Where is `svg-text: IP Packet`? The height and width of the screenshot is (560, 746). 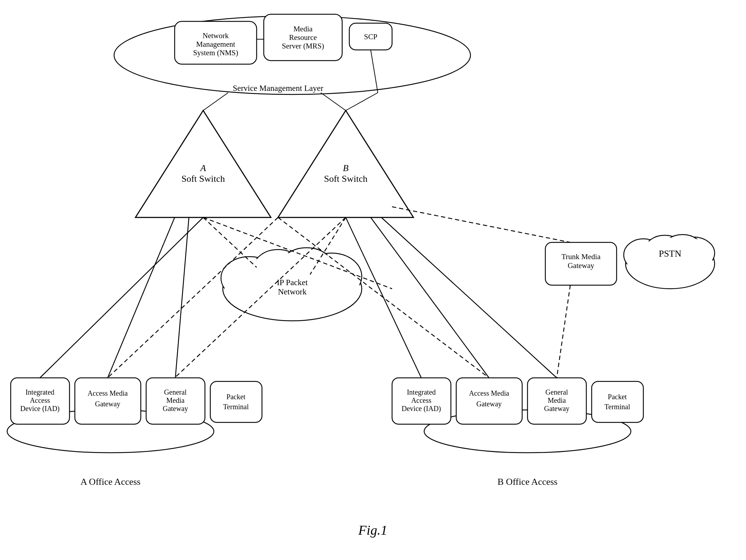
svg-text: IP Packet is located at coordinates (292, 282).